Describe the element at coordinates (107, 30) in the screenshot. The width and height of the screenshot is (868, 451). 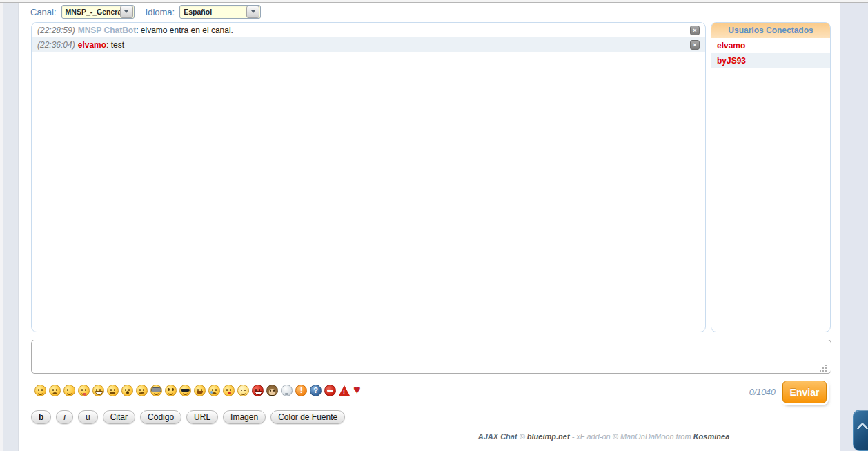
I see `message-username: MNSP ChatBot` at that location.